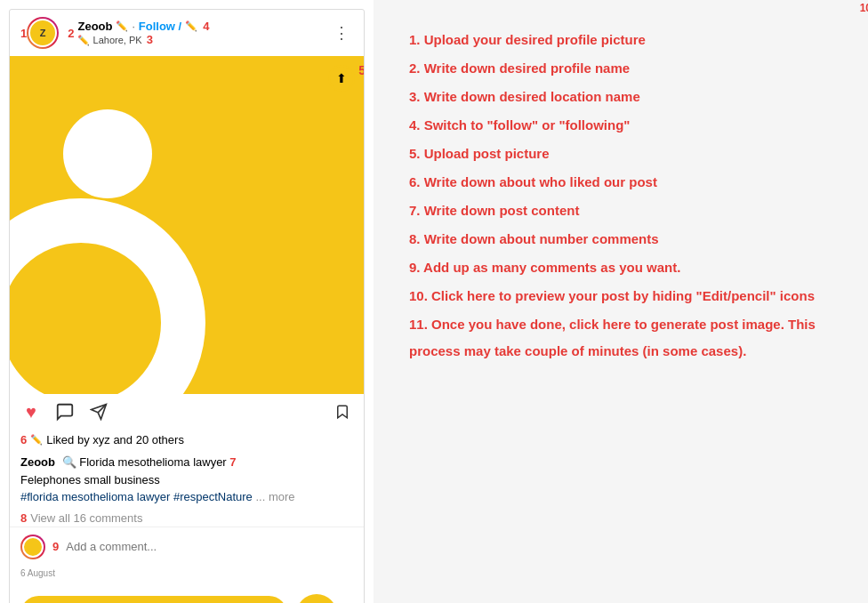 This screenshot has height=603, width=868. Describe the element at coordinates (210, 546) in the screenshot. I see `add-comment-input` at that location.